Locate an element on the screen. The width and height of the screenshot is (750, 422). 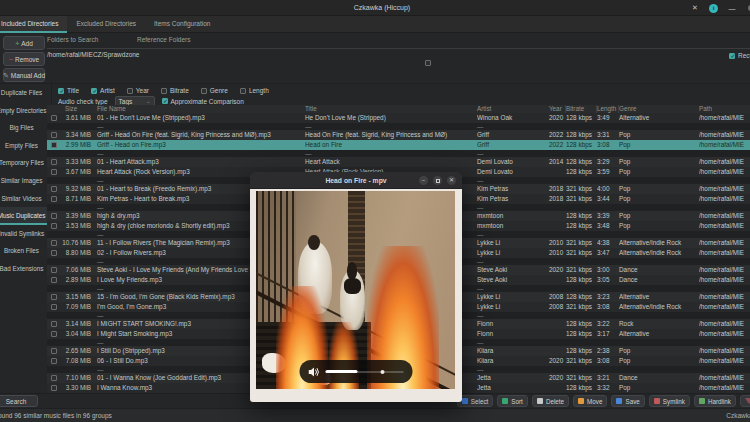
add-directory-button: +Add is located at coordinates (24, 43).